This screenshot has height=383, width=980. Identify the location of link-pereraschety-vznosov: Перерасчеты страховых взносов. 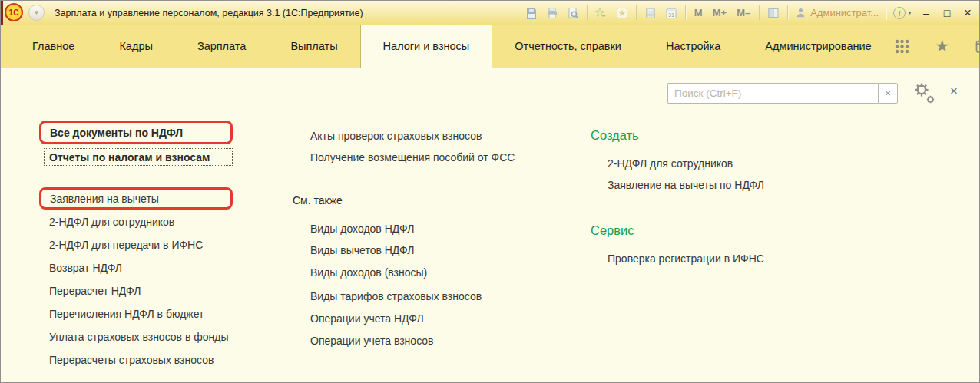
(131, 360).